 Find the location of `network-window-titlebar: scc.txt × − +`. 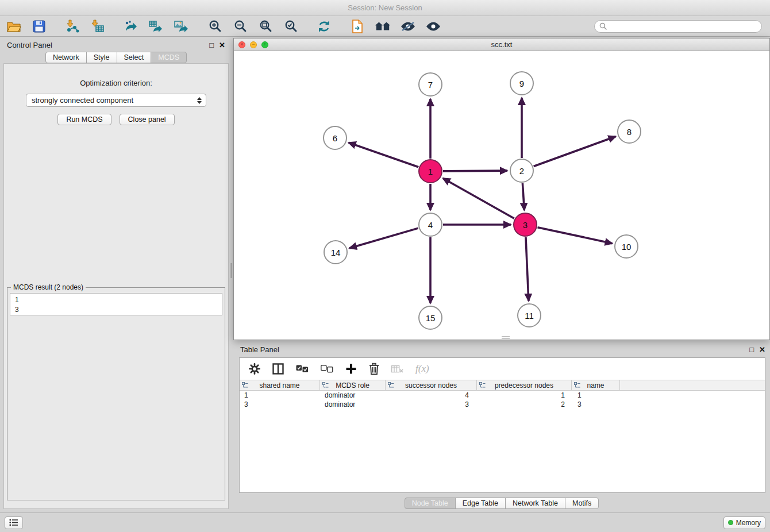

network-window-titlebar: scc.txt × − + is located at coordinates (502, 45).